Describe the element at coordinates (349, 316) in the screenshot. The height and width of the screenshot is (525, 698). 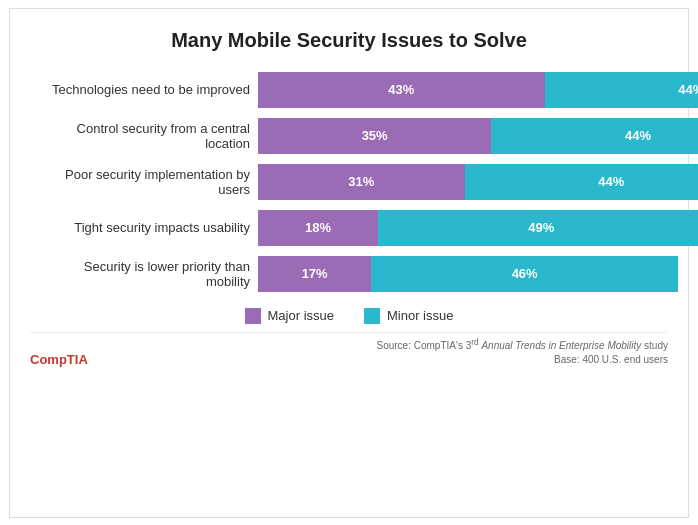
I see `legend-area: Major issue Minor issue` at that location.